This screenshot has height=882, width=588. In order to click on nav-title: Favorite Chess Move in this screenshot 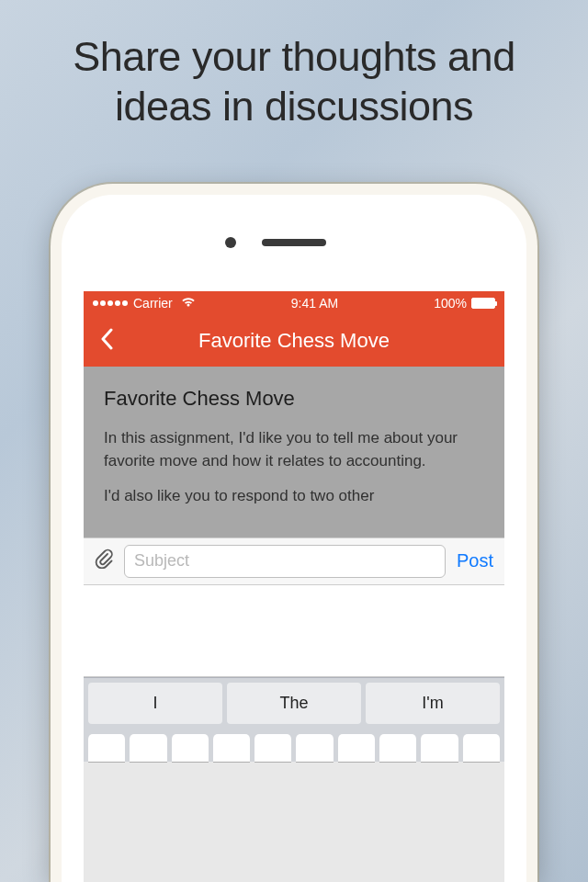, I will do `click(294, 341)`.